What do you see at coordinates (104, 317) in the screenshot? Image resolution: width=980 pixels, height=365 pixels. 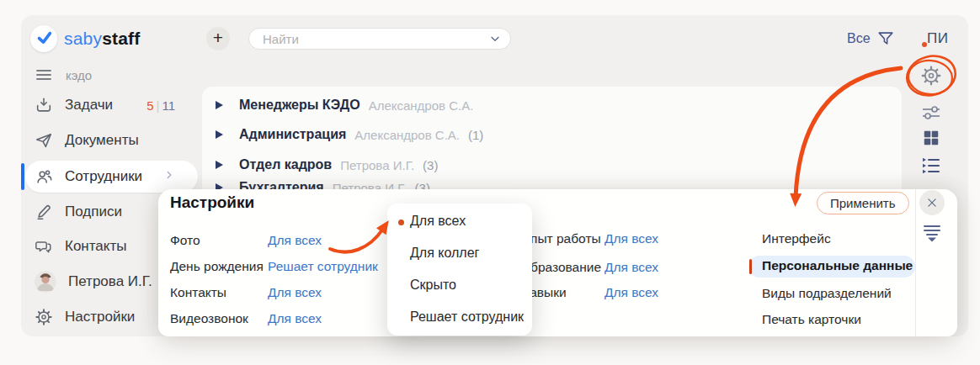 I see `sidebar-item-settings: Настройки` at bounding box center [104, 317].